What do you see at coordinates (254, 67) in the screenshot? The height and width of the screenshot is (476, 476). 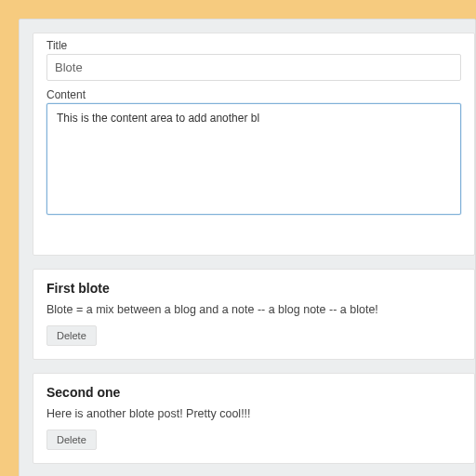 I see `title-input` at bounding box center [254, 67].